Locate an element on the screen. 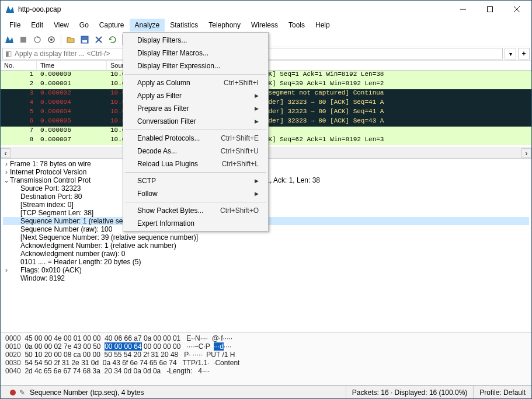 Image resolution: width=532 pixels, height=399 pixels. capture-options-icon is located at coordinates (51, 40).